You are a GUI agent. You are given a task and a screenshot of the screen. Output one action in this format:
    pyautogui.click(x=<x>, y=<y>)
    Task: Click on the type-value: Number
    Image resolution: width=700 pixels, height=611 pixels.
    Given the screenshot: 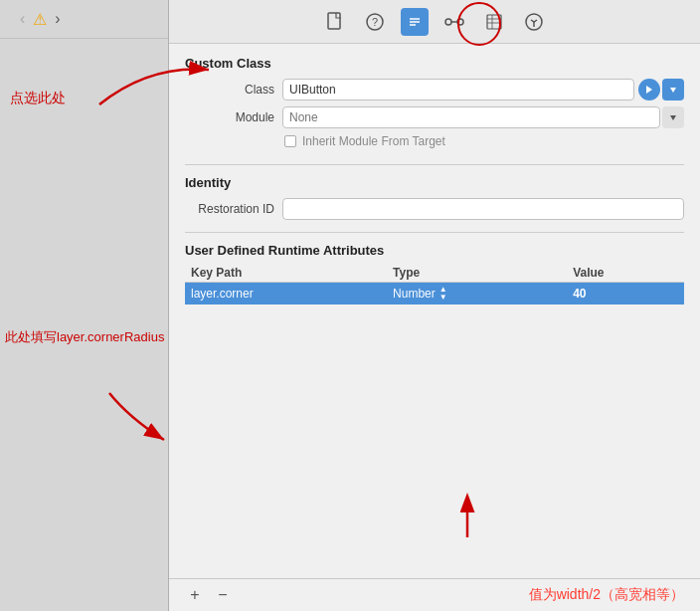 What is the action you would take?
    pyautogui.click(x=414, y=294)
    